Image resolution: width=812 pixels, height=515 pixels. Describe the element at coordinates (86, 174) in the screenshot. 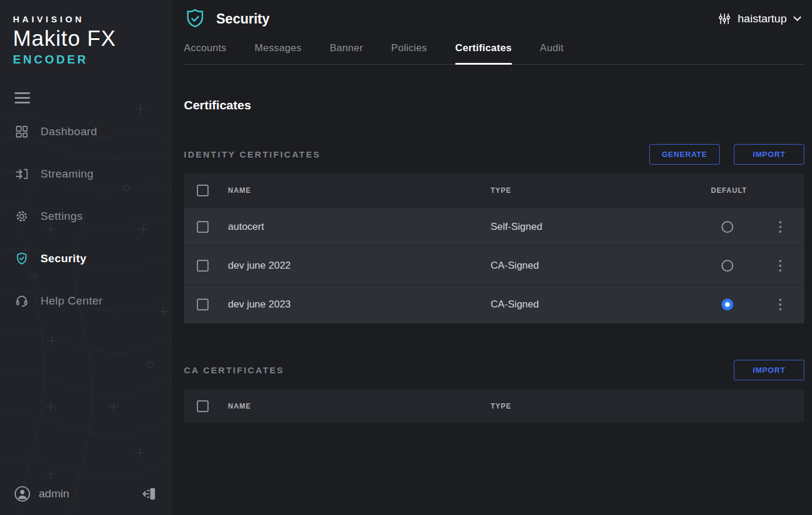

I see `sidebar-item-streaming: Streaming` at that location.